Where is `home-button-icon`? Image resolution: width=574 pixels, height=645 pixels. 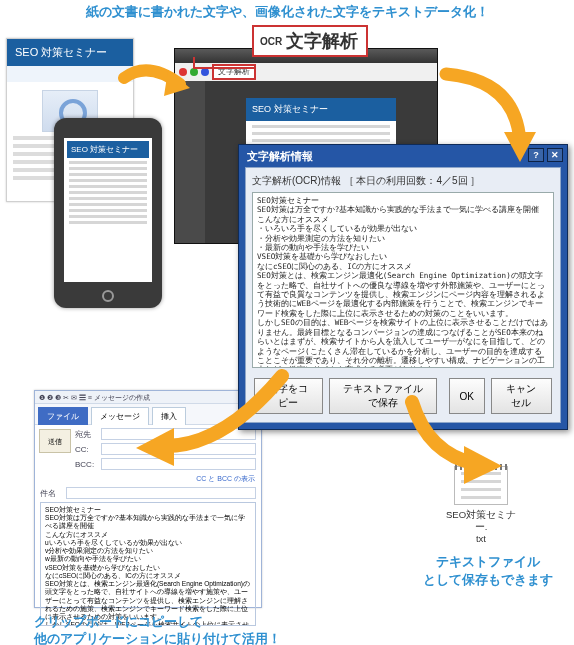
home-button-icon is located at coordinates (108, 296).